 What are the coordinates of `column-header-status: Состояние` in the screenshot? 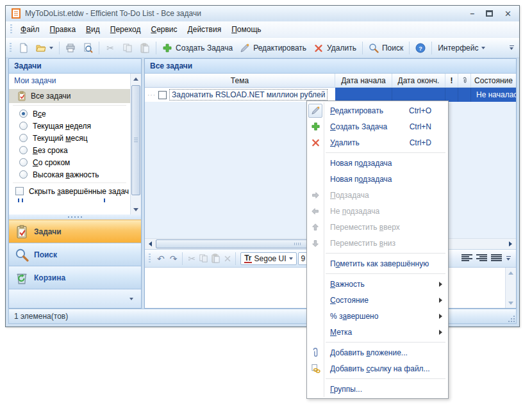 It's located at (494, 81).